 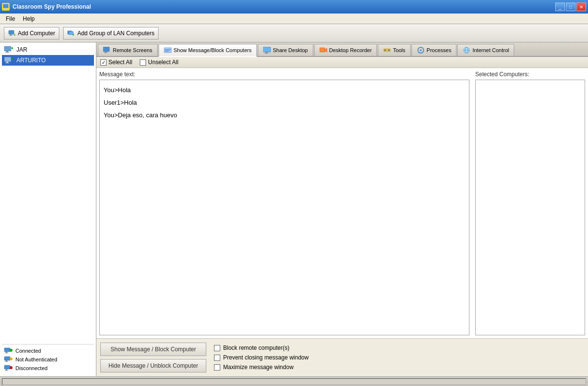 I want to click on block-remote-checkbox, so click(x=217, y=348).